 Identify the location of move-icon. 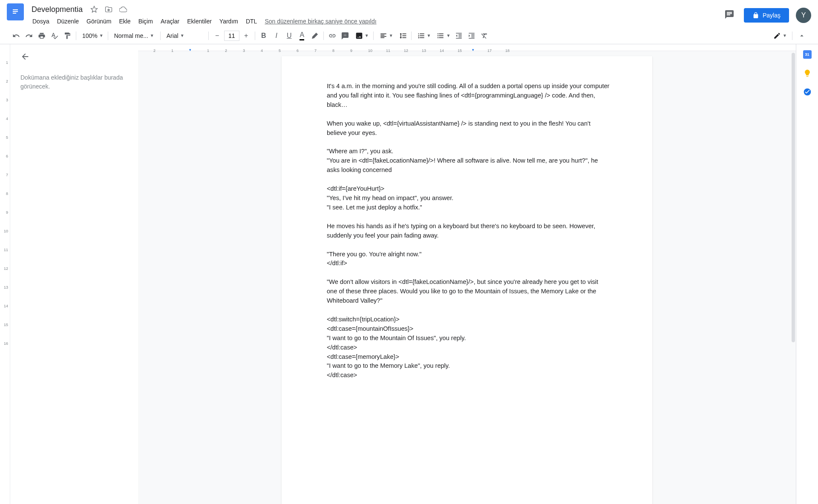
(109, 9).